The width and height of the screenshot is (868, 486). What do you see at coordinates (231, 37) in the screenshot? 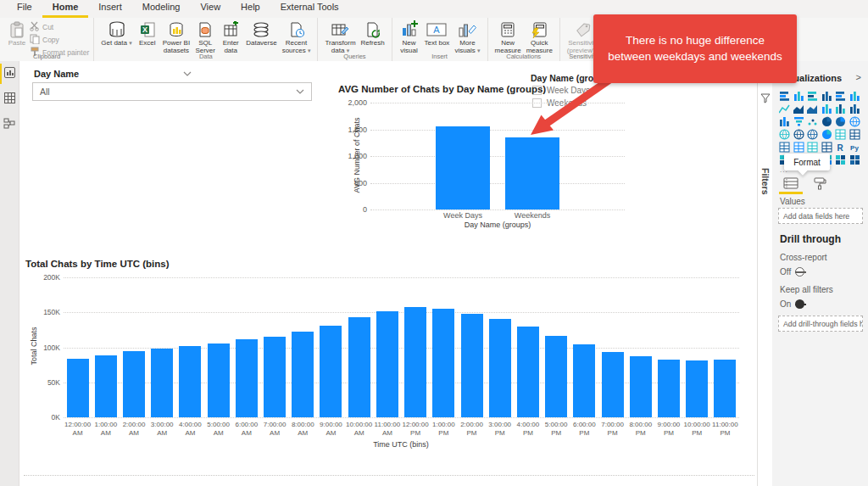
I see `enter-data-button: Enterdata` at bounding box center [231, 37].